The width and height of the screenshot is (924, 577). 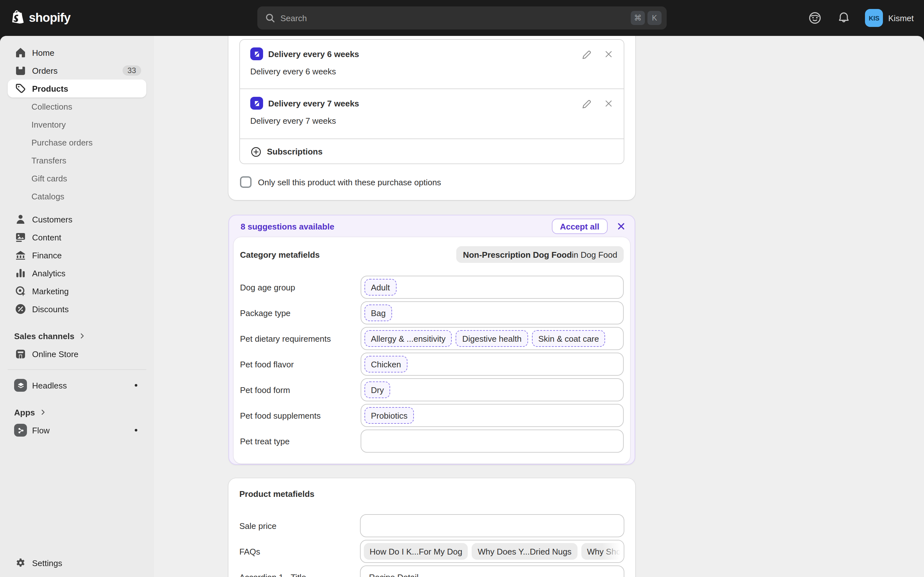 I want to click on metafield-row: Pet food flavorChicken, so click(x=432, y=364).